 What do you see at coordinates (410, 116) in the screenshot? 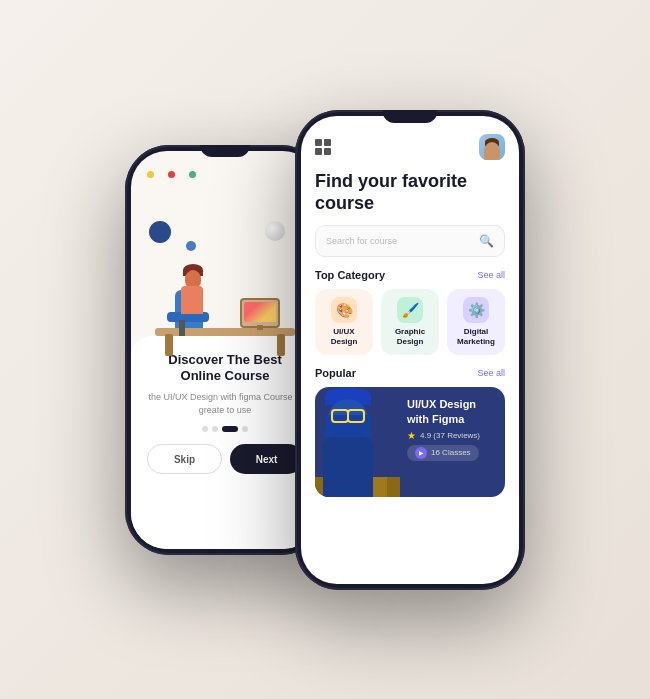
I see `notch-right` at bounding box center [410, 116].